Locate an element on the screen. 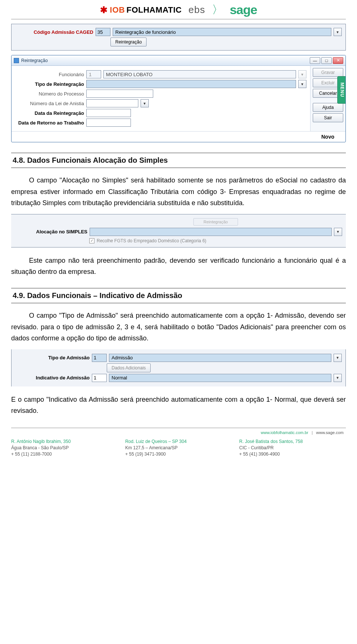 The width and height of the screenshot is (357, 644). footer-col-3: R. José Batista dos Santos, 758 CIC - Cu… is located at coordinates (292, 448).